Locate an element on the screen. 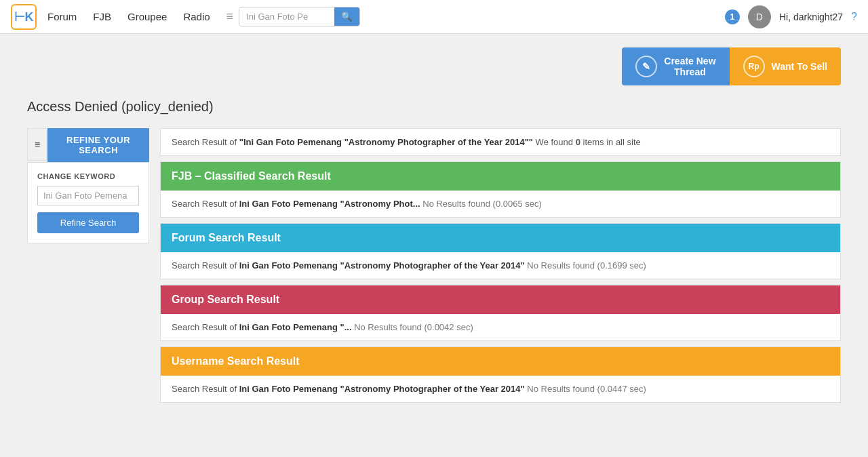  result-section-fjb: FJB – Classified Search Result Search Re… is located at coordinates (500, 190).